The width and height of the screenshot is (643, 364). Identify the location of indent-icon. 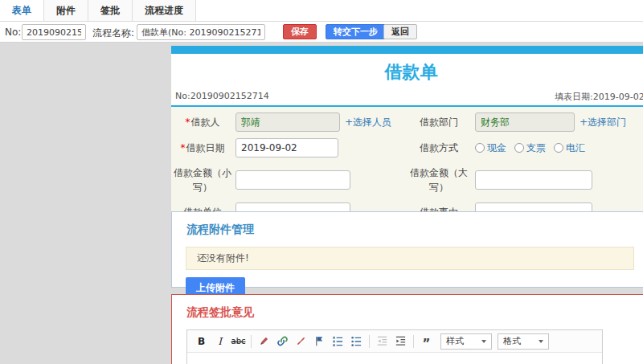
(400, 342).